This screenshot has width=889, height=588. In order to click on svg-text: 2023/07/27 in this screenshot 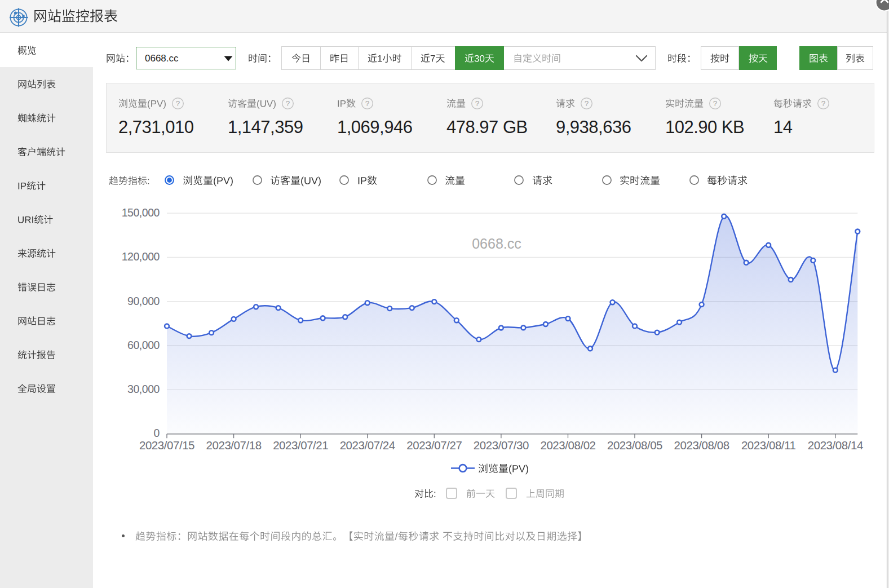, I will do `click(434, 445)`.